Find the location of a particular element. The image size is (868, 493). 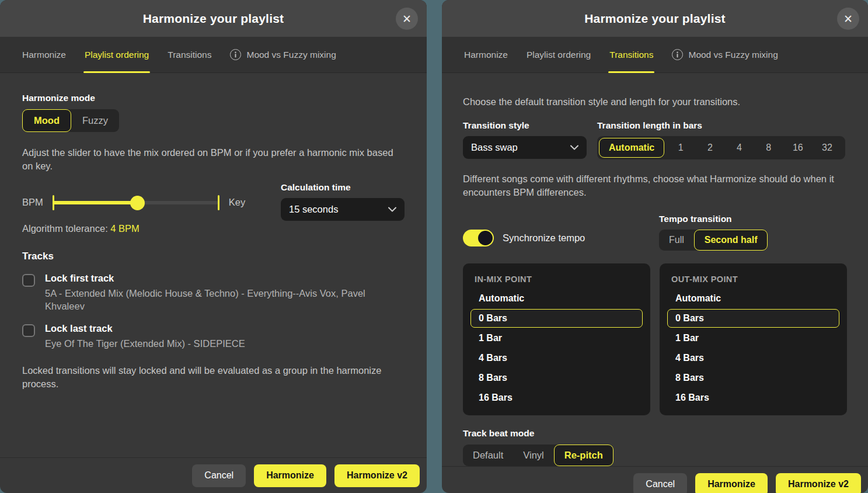

lock-first-track-row: Lock first track 5A - Extended Mix (Melo… is located at coordinates (214, 293).